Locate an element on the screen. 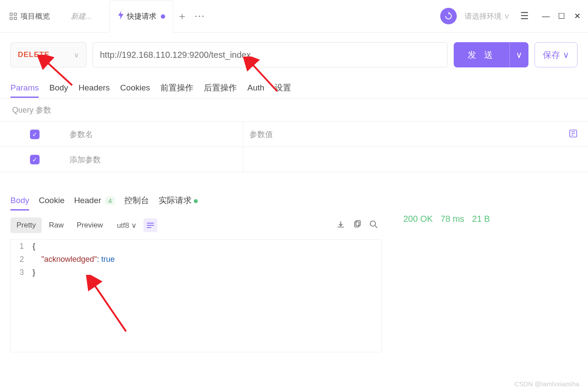  tab-body: Body is located at coordinates (58, 88).